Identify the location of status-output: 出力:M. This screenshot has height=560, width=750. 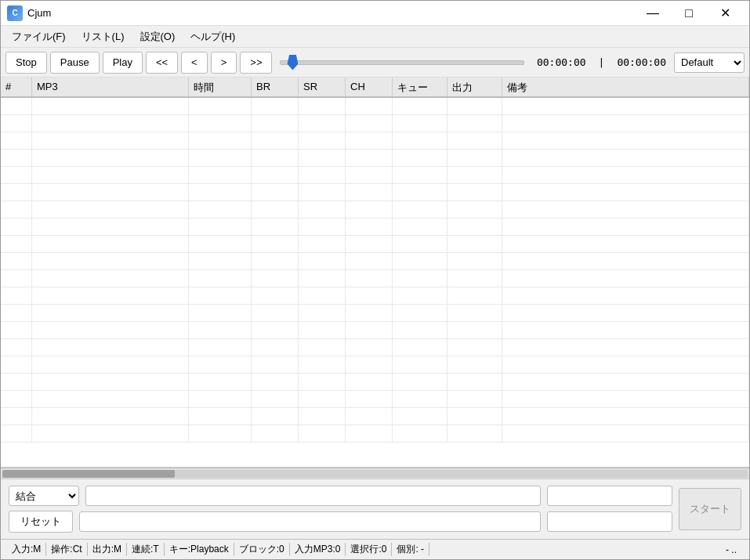
(107, 550).